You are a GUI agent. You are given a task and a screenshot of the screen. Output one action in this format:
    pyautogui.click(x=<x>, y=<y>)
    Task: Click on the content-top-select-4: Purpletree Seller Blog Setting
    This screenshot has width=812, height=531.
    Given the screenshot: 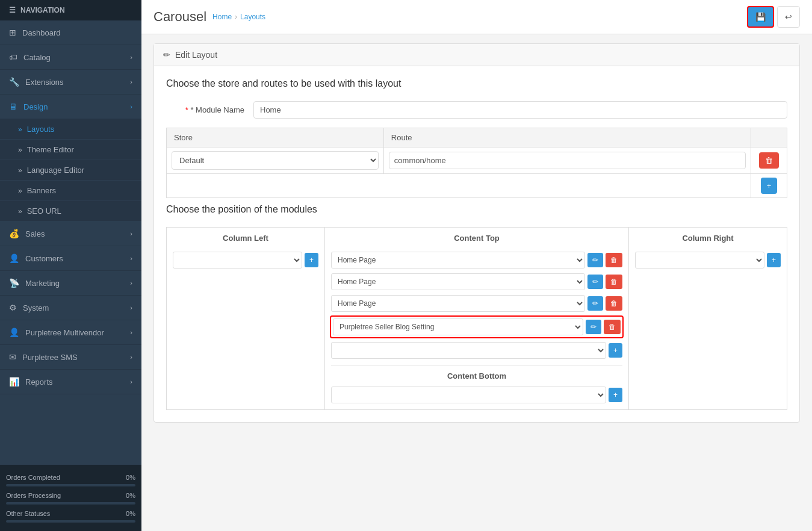 What is the action you would take?
    pyautogui.click(x=458, y=327)
    